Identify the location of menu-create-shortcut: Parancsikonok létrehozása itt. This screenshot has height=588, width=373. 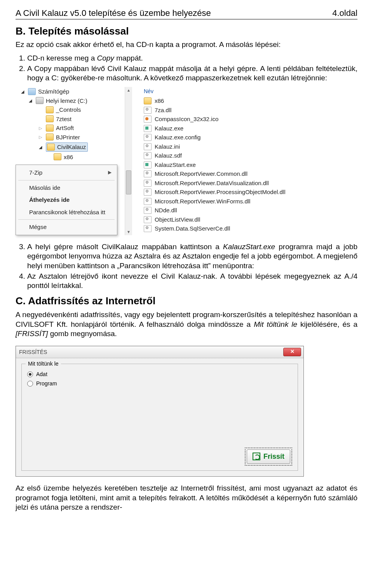
(66, 212).